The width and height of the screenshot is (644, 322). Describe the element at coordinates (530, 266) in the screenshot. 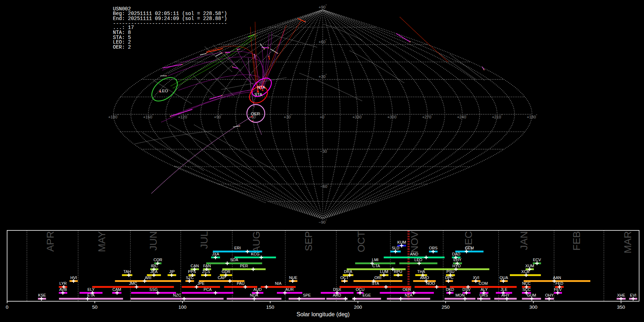

I see `svg-text: XUM` at that location.